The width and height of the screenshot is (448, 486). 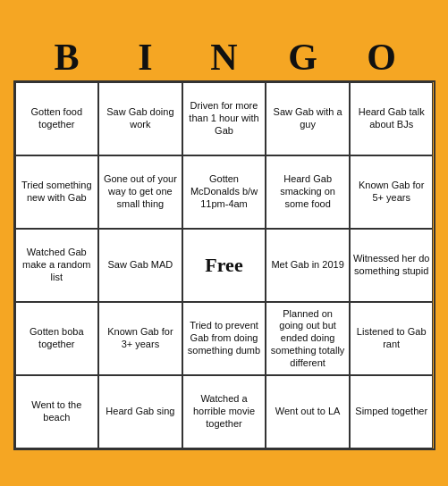 I want to click on letter-b: B, so click(x=67, y=57).